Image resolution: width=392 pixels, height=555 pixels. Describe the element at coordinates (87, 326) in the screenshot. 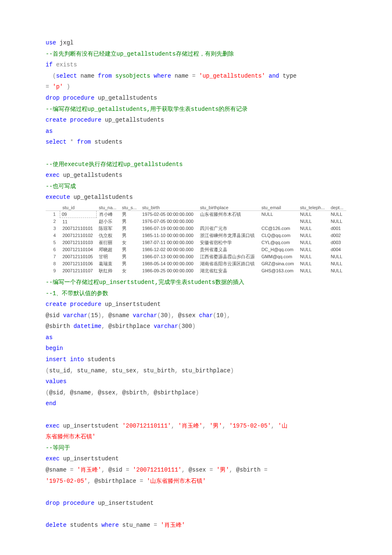

I see `code-token: datetime` at that location.